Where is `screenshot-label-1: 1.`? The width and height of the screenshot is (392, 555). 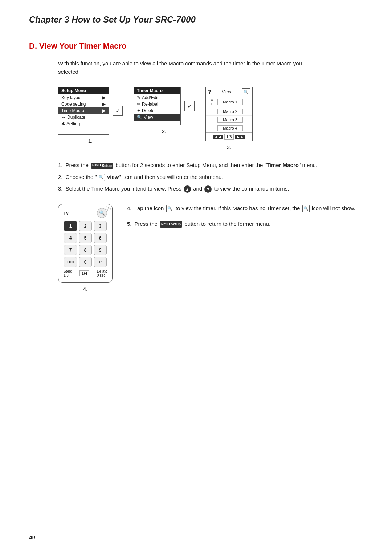
screenshot-label-1: 1. is located at coordinates (91, 141).